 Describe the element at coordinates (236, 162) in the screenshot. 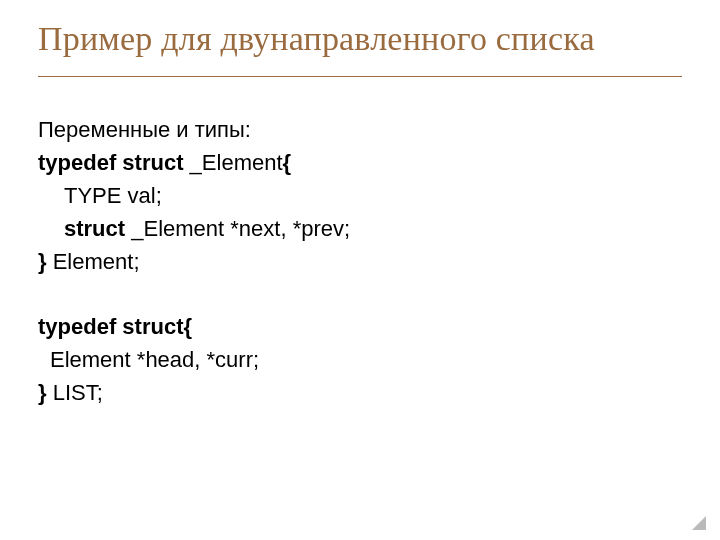

I see `id-element: _Element` at that location.